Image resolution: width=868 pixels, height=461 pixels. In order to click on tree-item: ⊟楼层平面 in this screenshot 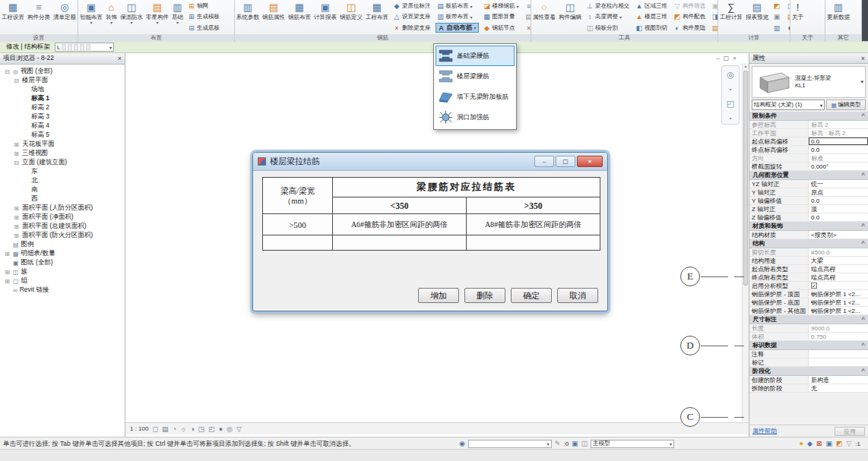, I will do `click(62, 81)`.